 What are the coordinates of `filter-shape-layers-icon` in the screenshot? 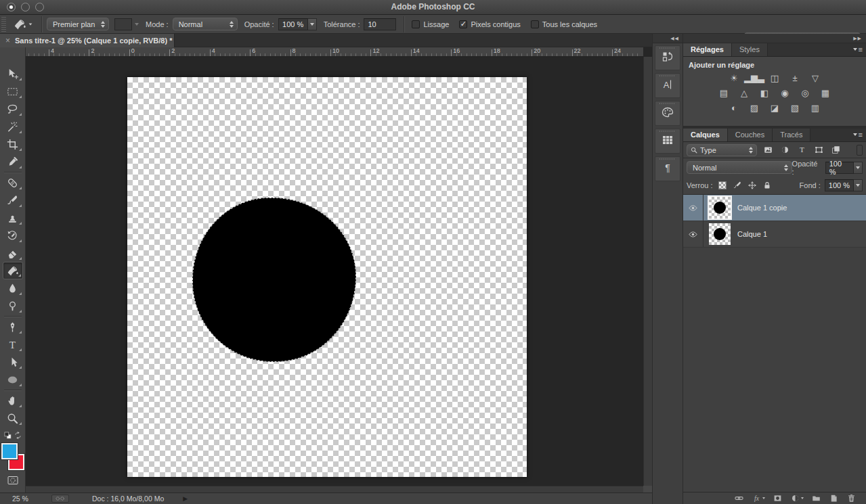 It's located at (819, 150).